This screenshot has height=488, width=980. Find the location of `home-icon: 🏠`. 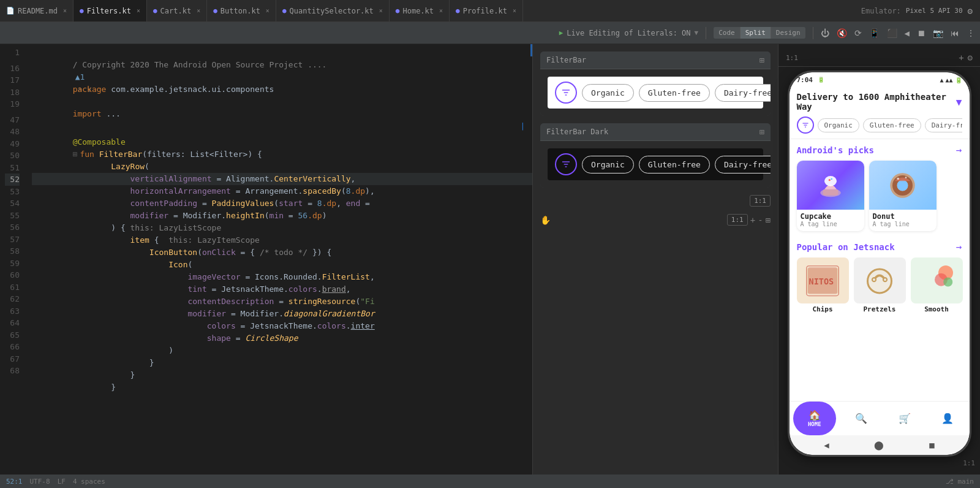

home-icon: 🏠 is located at coordinates (815, 416).